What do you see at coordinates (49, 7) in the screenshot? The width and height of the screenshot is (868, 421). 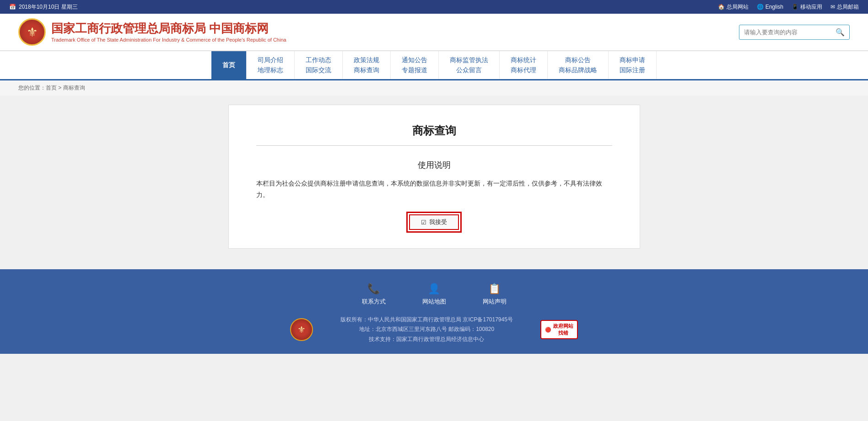 I see `date-text: 2018年10月10日 星期三` at bounding box center [49, 7].